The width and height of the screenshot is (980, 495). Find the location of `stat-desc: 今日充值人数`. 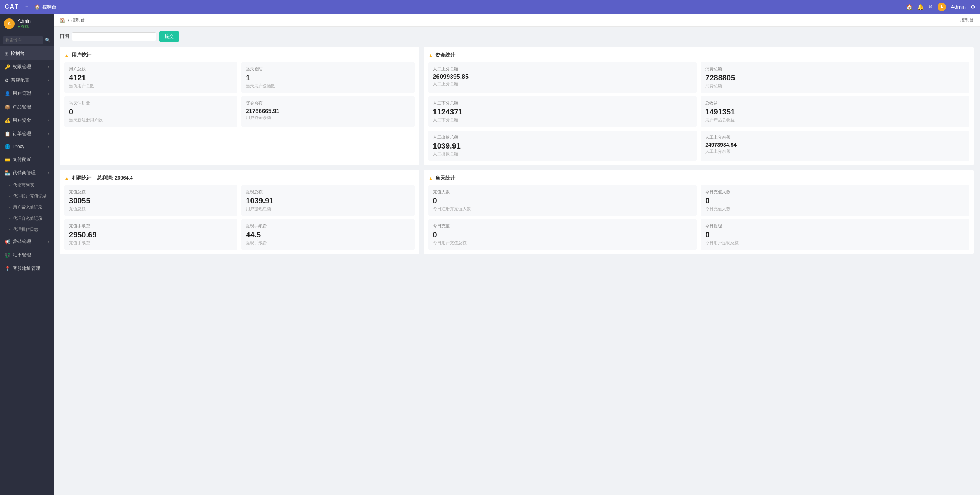

stat-desc: 今日充值人数 is located at coordinates (835, 209).